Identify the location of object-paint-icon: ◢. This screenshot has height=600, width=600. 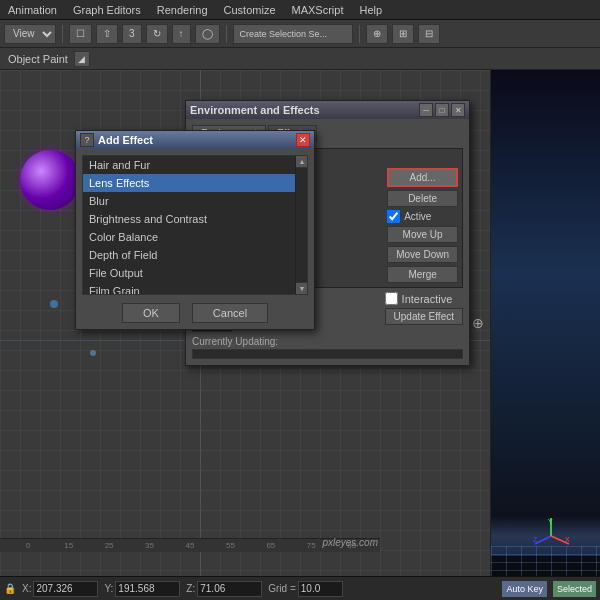
(82, 59).